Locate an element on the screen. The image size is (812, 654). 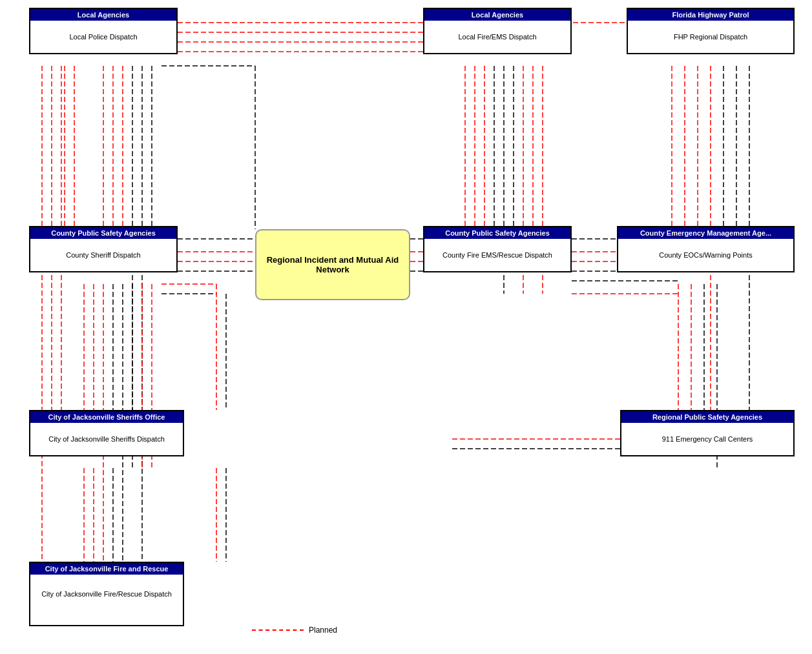
local-police-header: Local Agencies is located at coordinates (103, 15).